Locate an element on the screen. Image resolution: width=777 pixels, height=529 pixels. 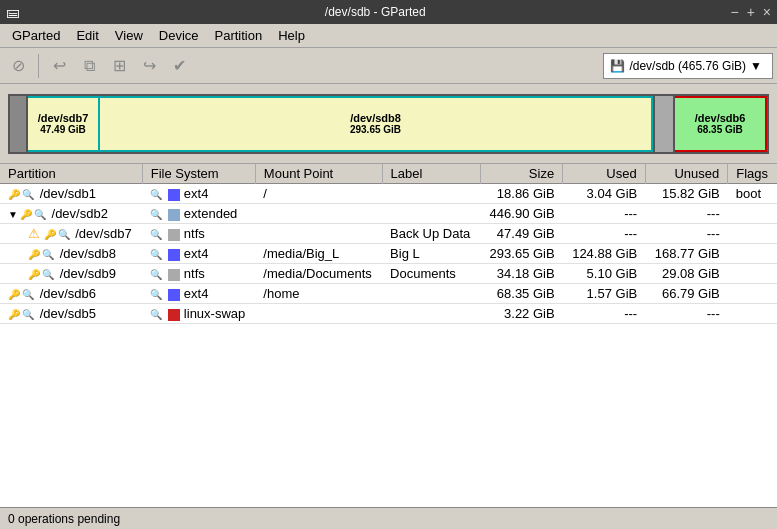
table-row: 🔑🔍 /dev/sdb1🔍 ext4/18.86 GiB3.04 GiB15.8… is located at coordinates (388, 194).